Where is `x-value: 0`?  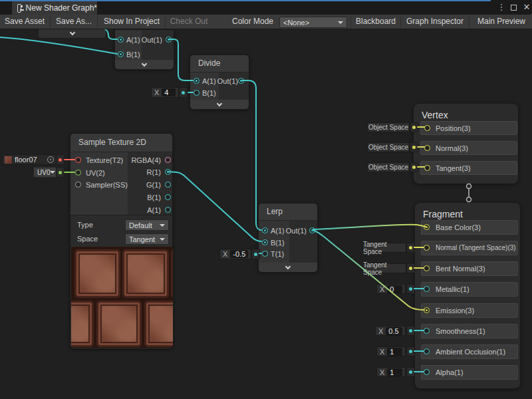 x-value: 0 is located at coordinates (395, 289).